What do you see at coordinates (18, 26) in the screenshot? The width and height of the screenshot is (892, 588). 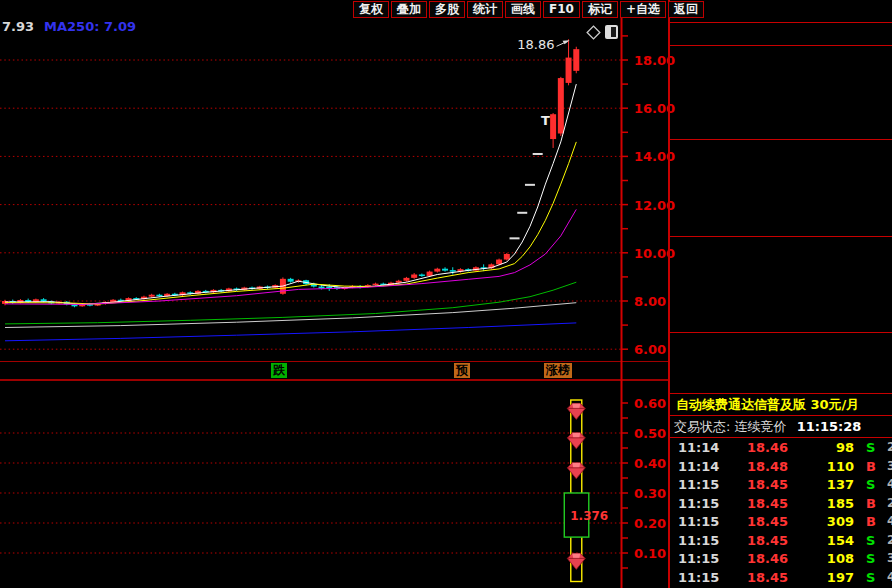 I see `ma120-value: 7.93` at bounding box center [18, 26].